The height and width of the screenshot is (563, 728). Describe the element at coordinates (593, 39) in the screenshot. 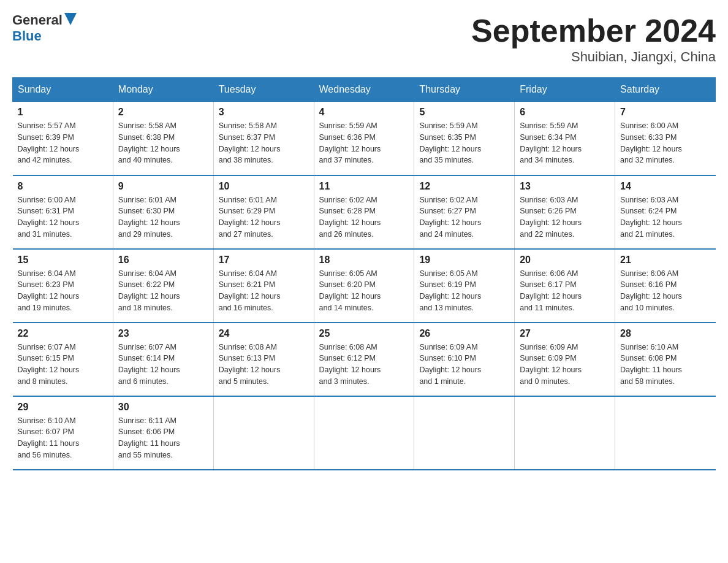

I see `title-block: September 2024 Shuibian, Jiangxi, China` at that location.